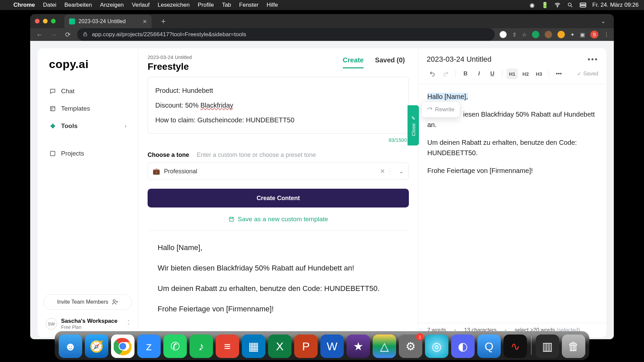  I want to click on dock-app-icon: ▥, so click(547, 346).